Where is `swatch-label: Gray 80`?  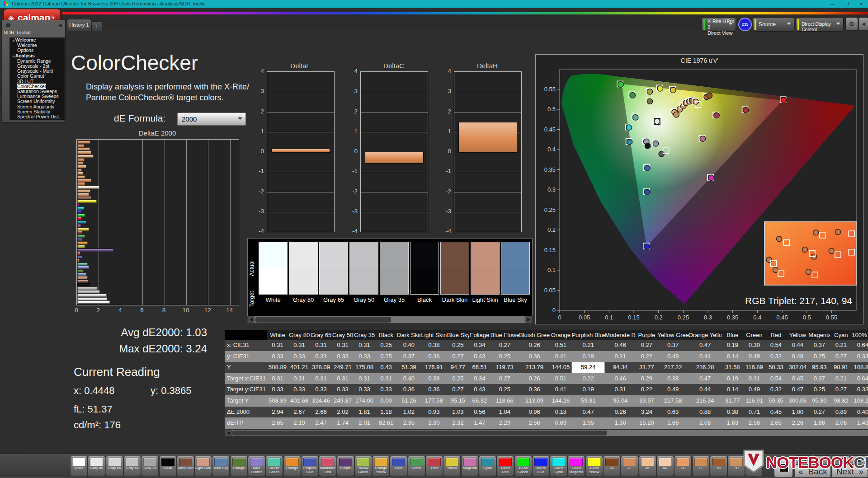 swatch-label: Gray 80 is located at coordinates (303, 300).